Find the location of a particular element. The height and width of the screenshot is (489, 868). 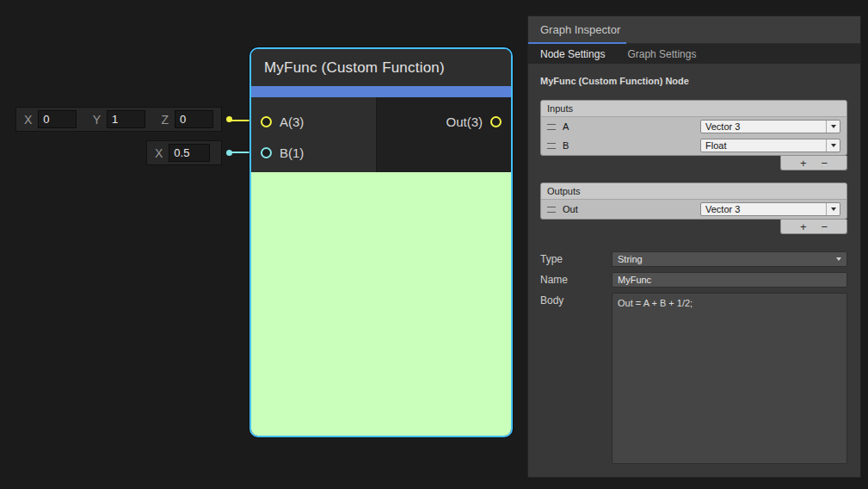

port-b-connector-icon is located at coordinates (267, 153).